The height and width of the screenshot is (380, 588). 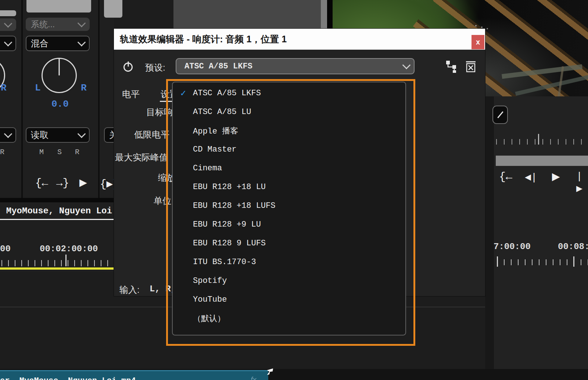 What do you see at coordinates (512, 246) in the screenshot?
I see `timecode-left: 7:00:00` at bounding box center [512, 246].